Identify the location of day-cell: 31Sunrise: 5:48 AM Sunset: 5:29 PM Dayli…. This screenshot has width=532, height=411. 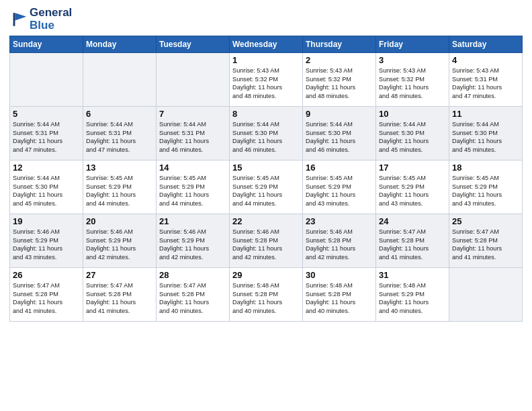
(412, 295).